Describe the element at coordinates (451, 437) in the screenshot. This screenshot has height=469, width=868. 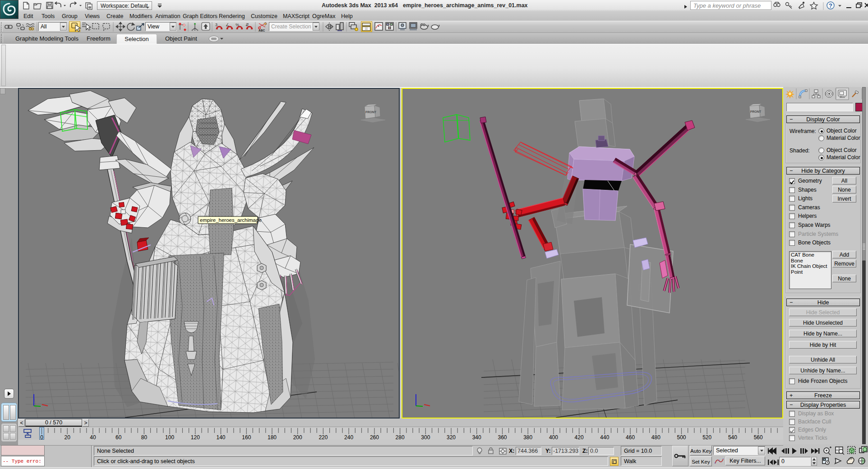
I see `svg-text: 320` at that location.